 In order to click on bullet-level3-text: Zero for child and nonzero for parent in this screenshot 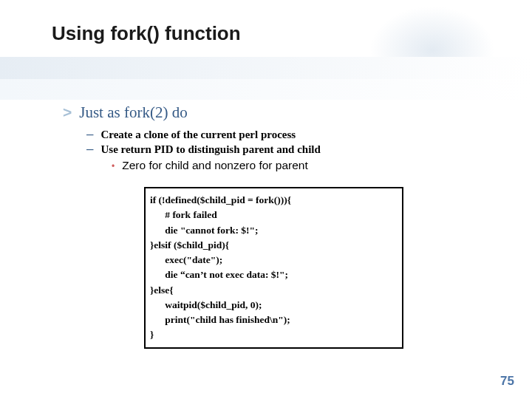, I will do `click(215, 166)`.